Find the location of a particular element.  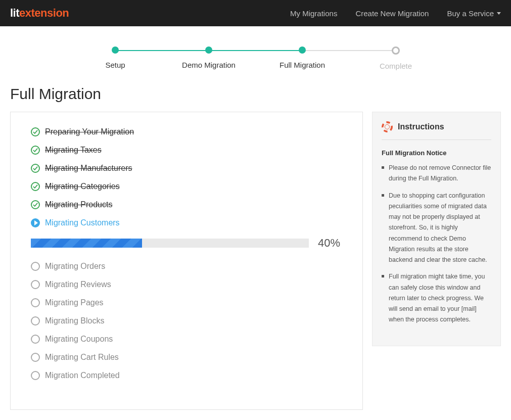

task-item-done: Migrating Categories is located at coordinates (187, 186).